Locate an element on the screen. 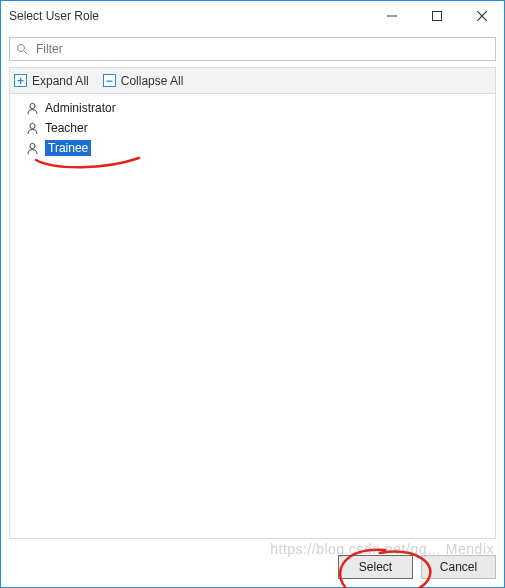 The width and height of the screenshot is (505, 588). cancel-button: Cancel is located at coordinates (458, 567).